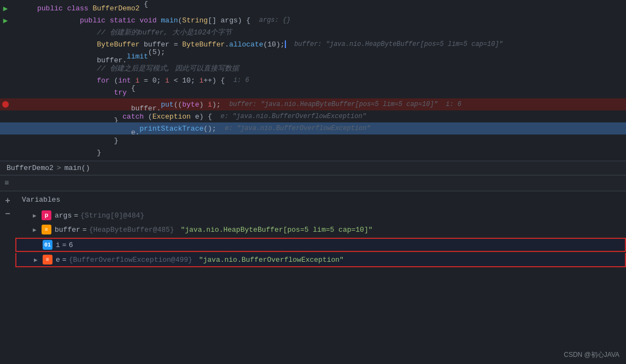 The image size is (626, 364). What do you see at coordinates (329, 32) in the screenshot?
I see `line-content-3: // 创建新的buffer, 大小是1024个字节` at bounding box center [329, 32].